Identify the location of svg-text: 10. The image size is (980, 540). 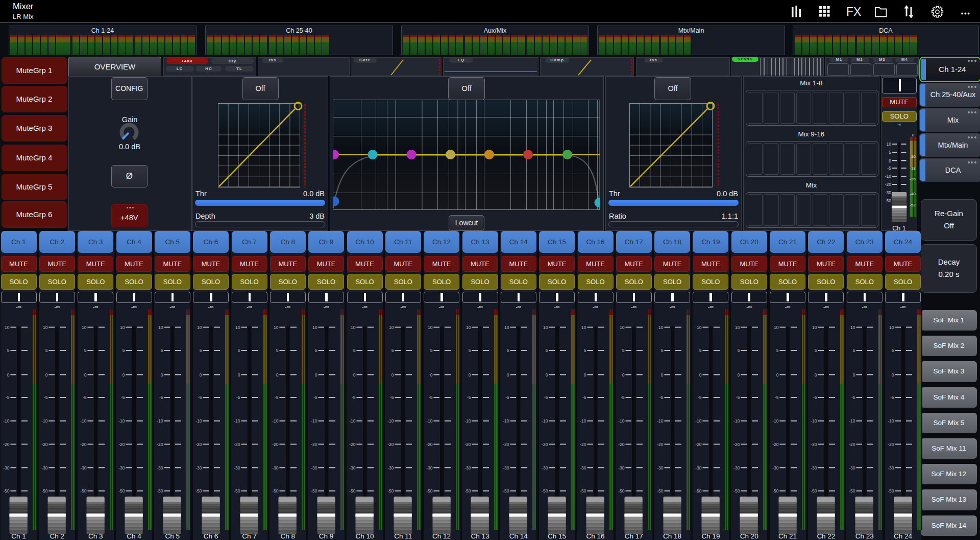
(889, 144).